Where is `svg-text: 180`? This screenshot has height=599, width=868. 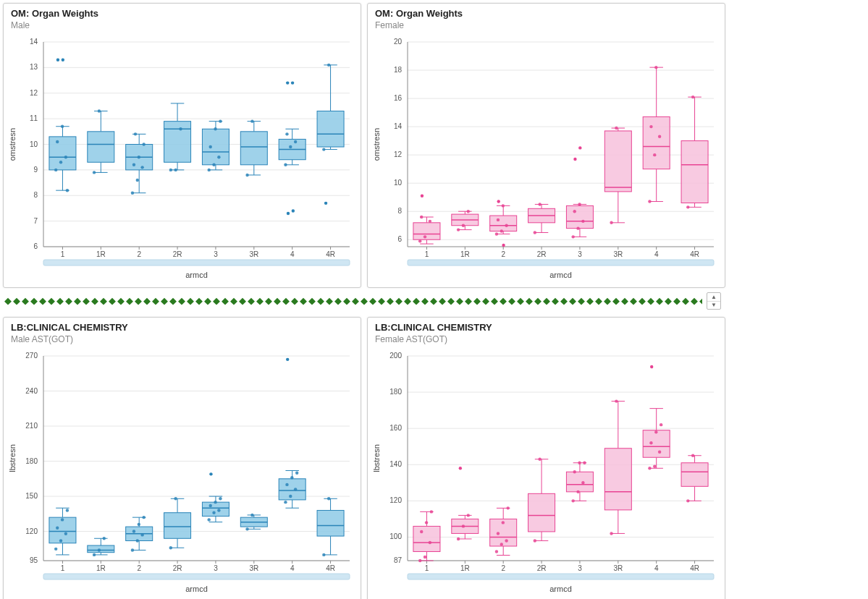 svg-text: 180 is located at coordinates (32, 462).